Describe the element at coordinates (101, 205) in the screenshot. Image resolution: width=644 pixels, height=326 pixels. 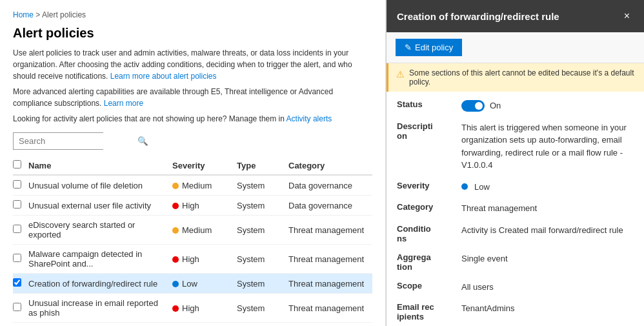
I see `row-name: Unusual external user file activity` at that location.